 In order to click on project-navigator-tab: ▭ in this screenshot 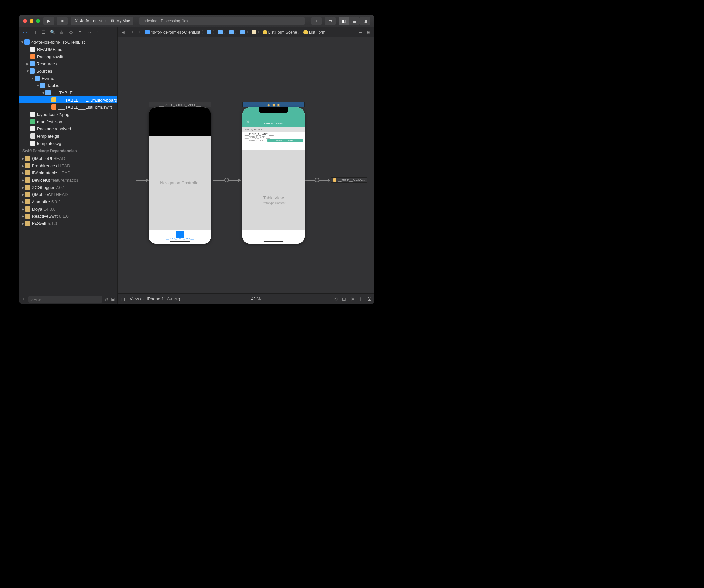, I will do `click(25, 32)`.